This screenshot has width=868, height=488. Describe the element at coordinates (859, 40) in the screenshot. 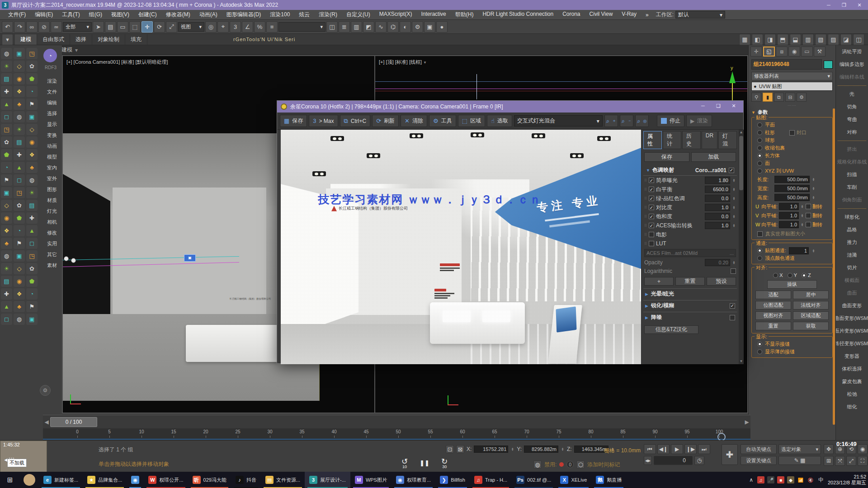

I see `ribbon-tool-icon: ◫` at that location.